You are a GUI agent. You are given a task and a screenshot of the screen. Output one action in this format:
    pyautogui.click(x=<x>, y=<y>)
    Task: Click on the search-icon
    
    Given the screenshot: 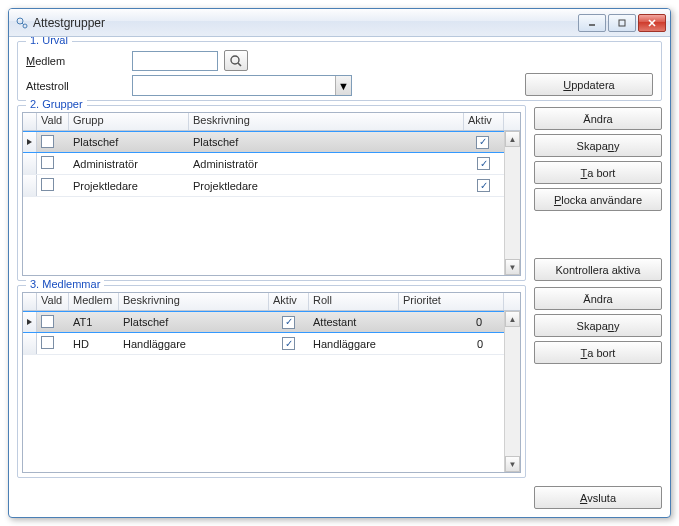 What is the action you would take?
    pyautogui.click(x=236, y=61)
    